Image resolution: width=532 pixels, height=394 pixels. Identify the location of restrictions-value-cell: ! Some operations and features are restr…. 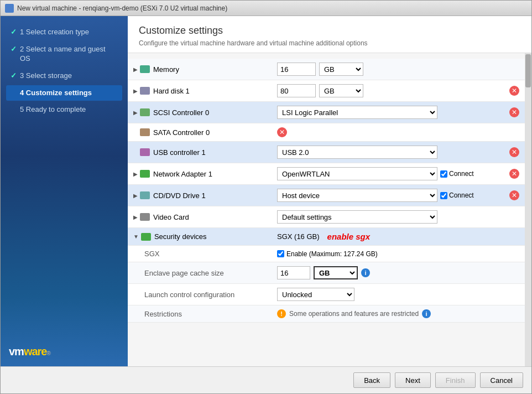
(398, 314).